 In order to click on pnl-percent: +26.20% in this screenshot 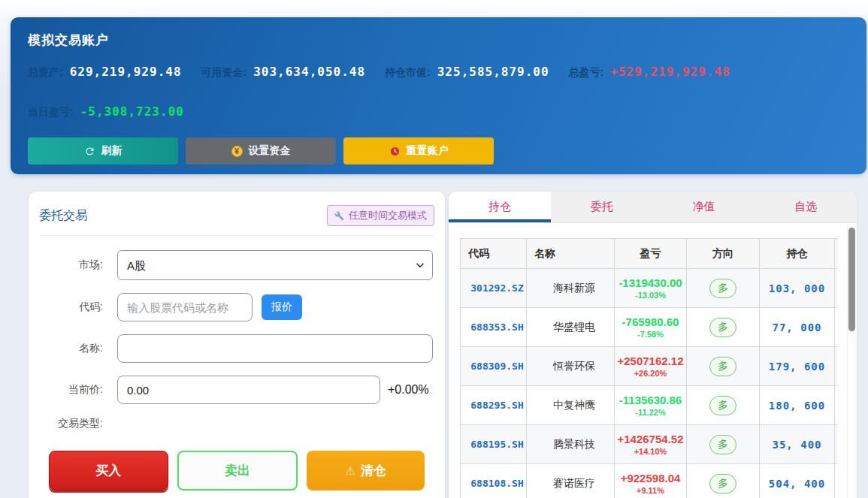, I will do `click(651, 373)`.